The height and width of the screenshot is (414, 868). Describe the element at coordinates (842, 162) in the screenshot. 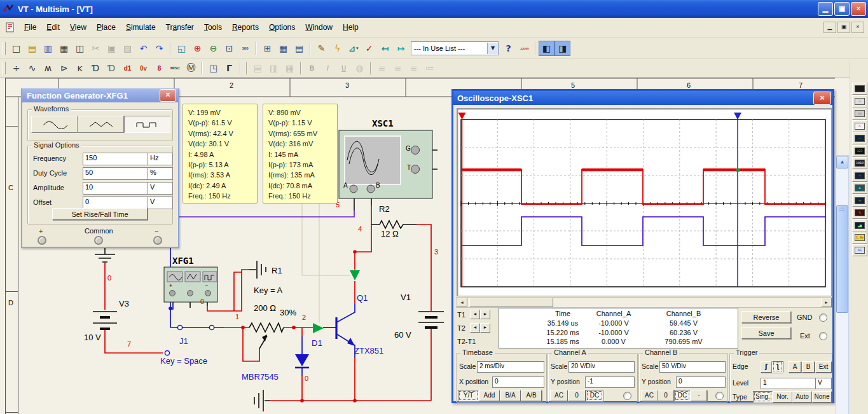

I see `scroll-up-button: ▲` at that location.